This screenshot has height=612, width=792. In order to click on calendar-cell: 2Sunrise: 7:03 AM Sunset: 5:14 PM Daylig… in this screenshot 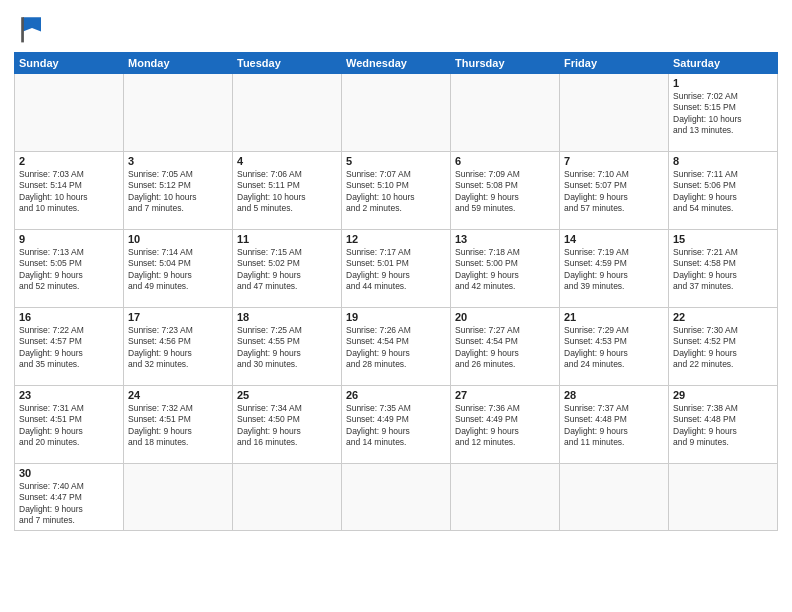, I will do `click(70, 191)`.